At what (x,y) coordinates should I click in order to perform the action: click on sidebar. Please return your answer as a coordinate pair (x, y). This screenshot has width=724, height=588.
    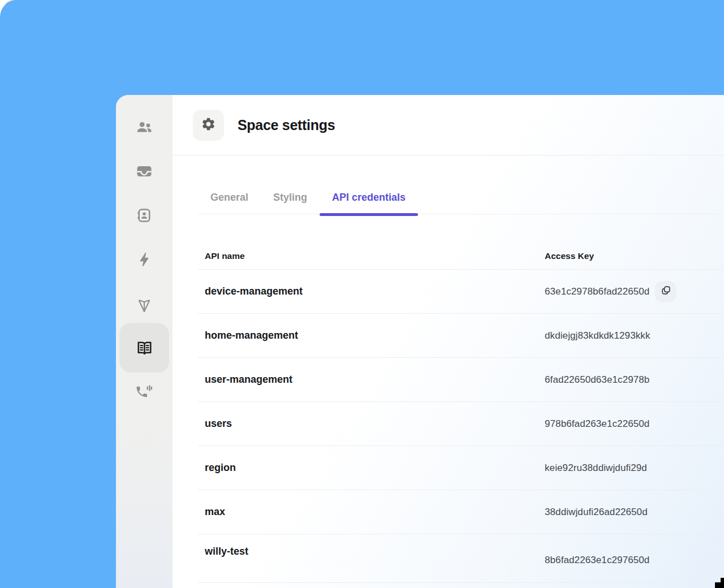
    Looking at the image, I should click on (144, 341).